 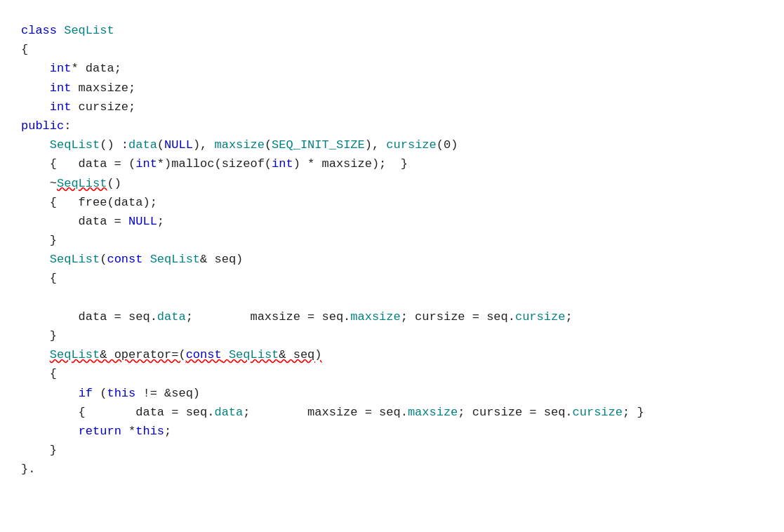 What do you see at coordinates (171, 317) in the screenshot?
I see `seq-data-1: data` at bounding box center [171, 317].